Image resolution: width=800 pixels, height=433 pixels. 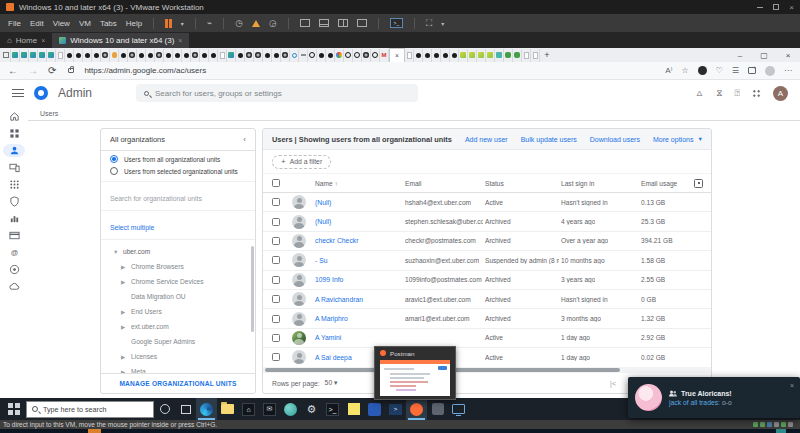 What do you see at coordinates (178, 326) in the screenshot?
I see `org-unit-ext-uber-com: ▶ext.uber.com` at bounding box center [178, 326].